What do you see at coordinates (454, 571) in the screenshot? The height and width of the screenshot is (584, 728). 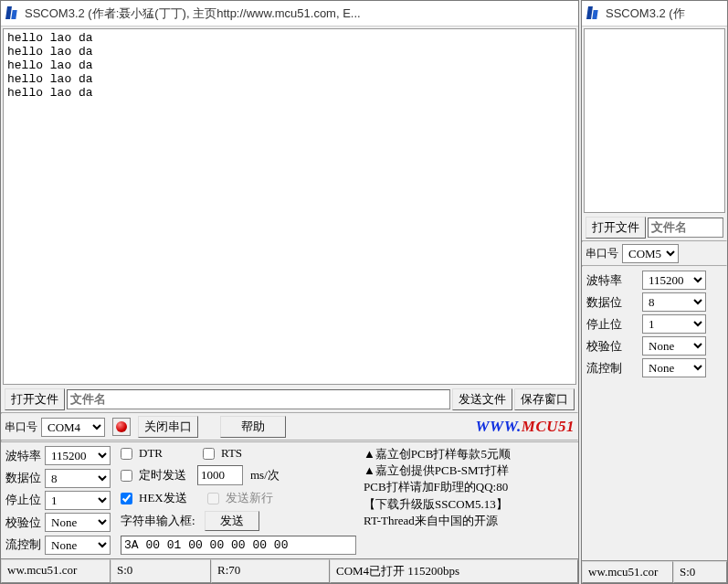 I see `status-port: COM4已打开 115200bps` at bounding box center [454, 571].